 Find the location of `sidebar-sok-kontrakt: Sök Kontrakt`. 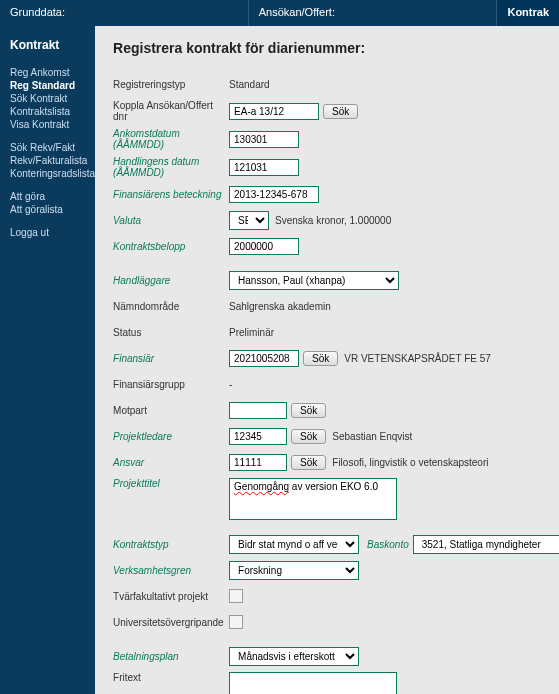

sidebar-sok-kontrakt: Sök Kontrakt is located at coordinates (52, 98).